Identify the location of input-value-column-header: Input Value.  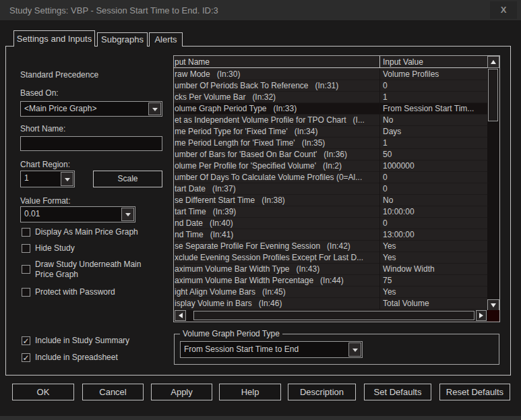
(403, 62).